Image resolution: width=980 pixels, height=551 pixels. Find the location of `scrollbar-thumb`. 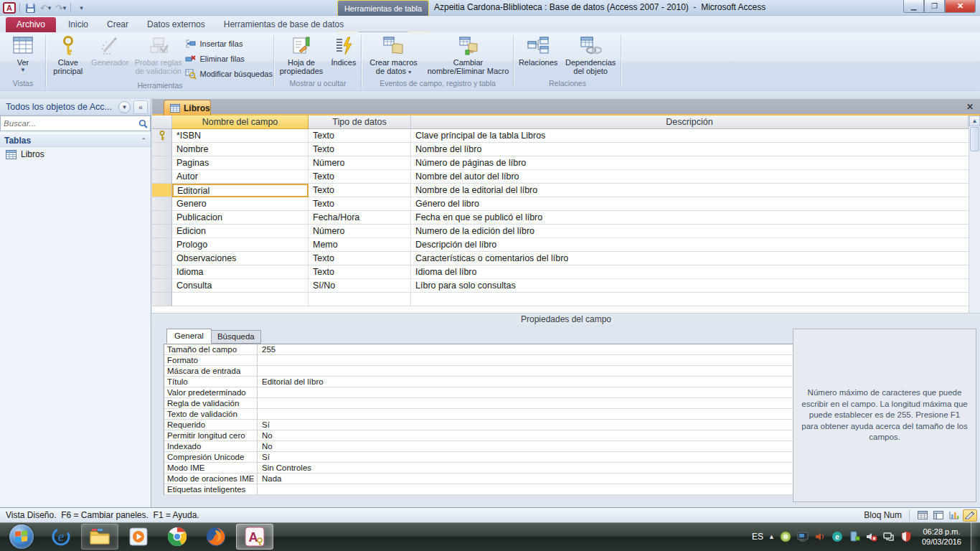

scrollbar-thumb is located at coordinates (974, 139).